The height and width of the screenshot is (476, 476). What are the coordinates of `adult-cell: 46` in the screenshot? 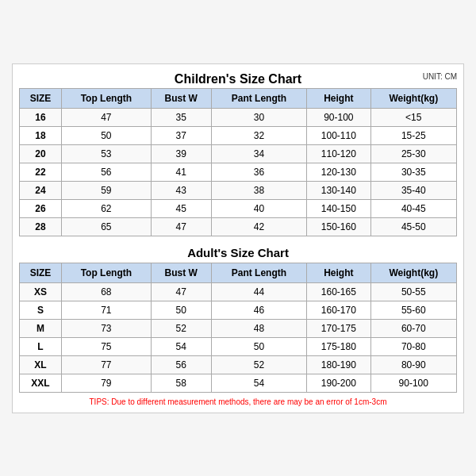 It's located at (259, 309).